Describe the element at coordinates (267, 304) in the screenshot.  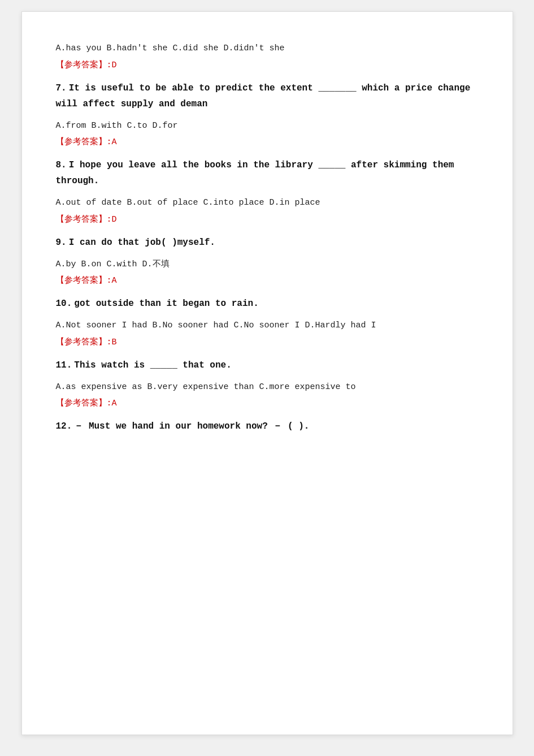
I see `question-10-text: 10.got outside than it began to rain.` at that location.